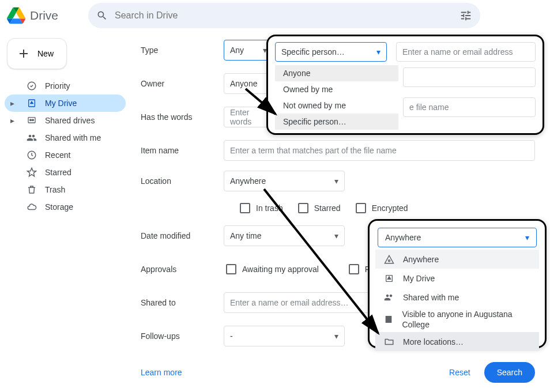  What do you see at coordinates (58, 155) in the screenshot?
I see `sidebar-item-label: Recent` at bounding box center [58, 155].